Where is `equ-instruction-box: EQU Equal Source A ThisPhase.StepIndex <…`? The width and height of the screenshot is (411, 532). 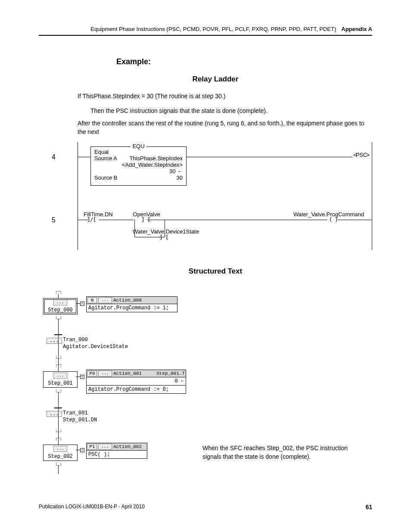
equ-instruction-box: EQU Equal Source A ThisPhase.StepIndex <… is located at coordinates (139, 166).